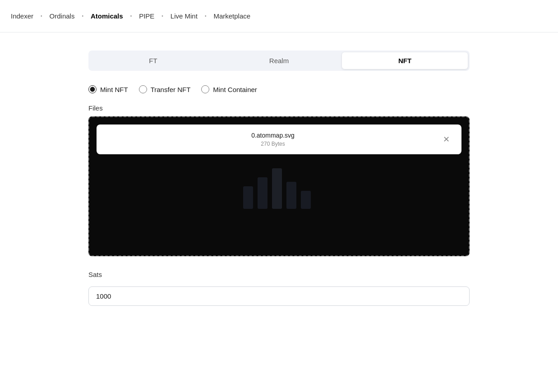 The width and height of the screenshot is (558, 392). I want to click on radio-mint-container-input, so click(205, 89).